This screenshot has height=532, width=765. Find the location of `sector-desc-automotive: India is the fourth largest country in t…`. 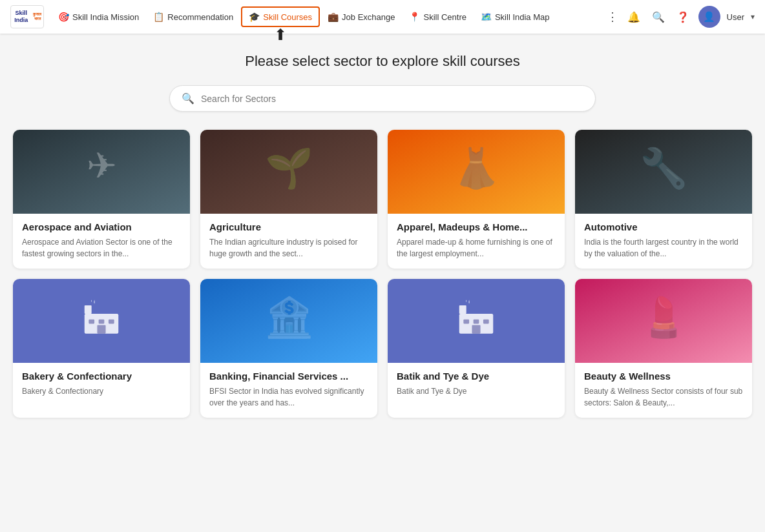

sector-desc-automotive: India is the fourth largest country in t… is located at coordinates (664, 248).